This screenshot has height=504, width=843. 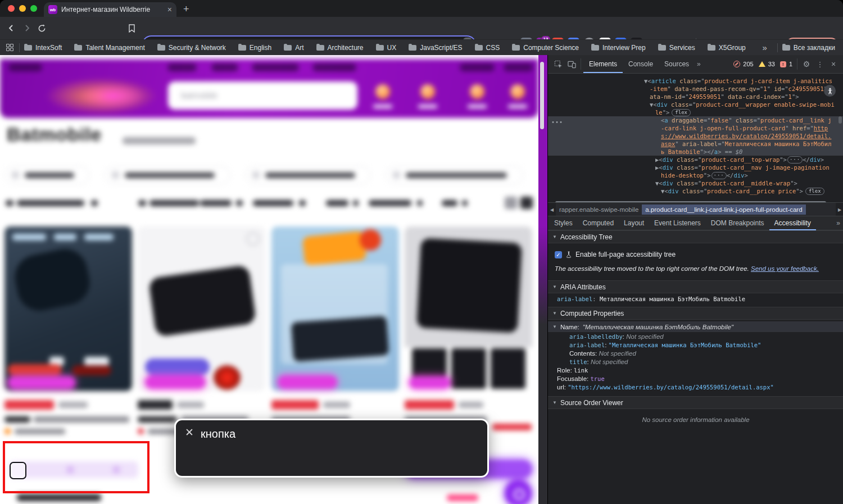 What do you see at coordinates (696, 327) in the screenshot?
I see `computed-name-row: ▼ Name: "Металлическая машинка БэтМобиль…` at bounding box center [696, 327].